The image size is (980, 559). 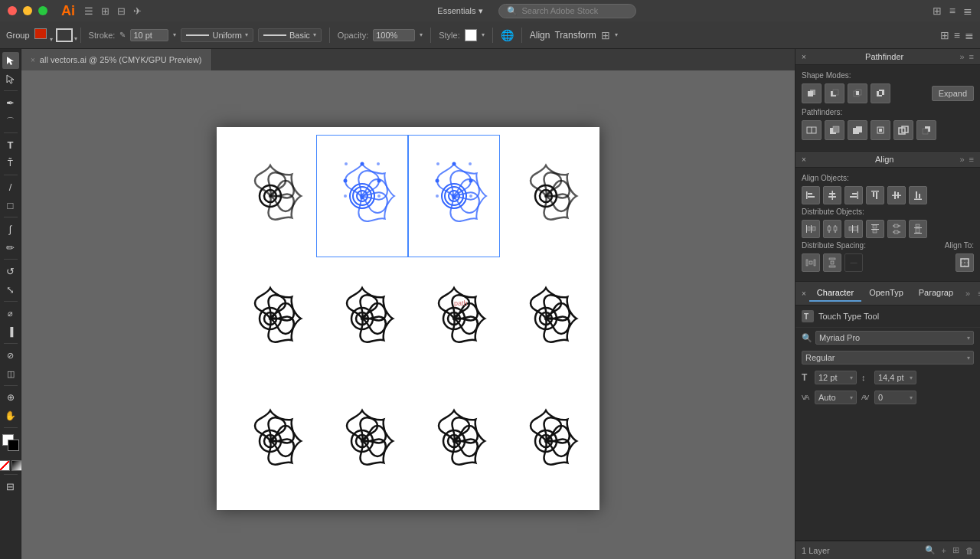 What do you see at coordinates (89, 11) in the screenshot?
I see `menu-icon: ☰` at bounding box center [89, 11].